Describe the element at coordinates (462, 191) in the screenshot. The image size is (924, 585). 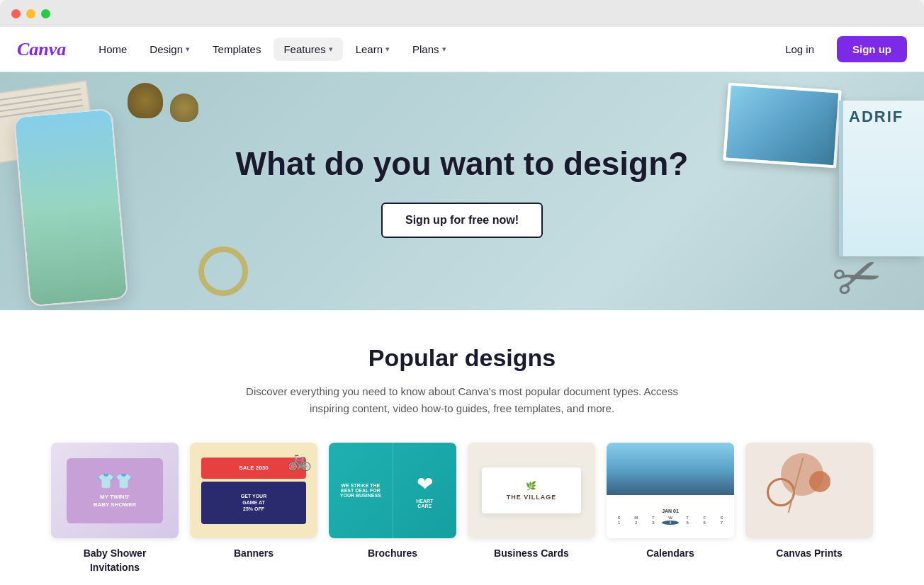
I see `hero-content: What do you want to design? Sign up for …` at that location.